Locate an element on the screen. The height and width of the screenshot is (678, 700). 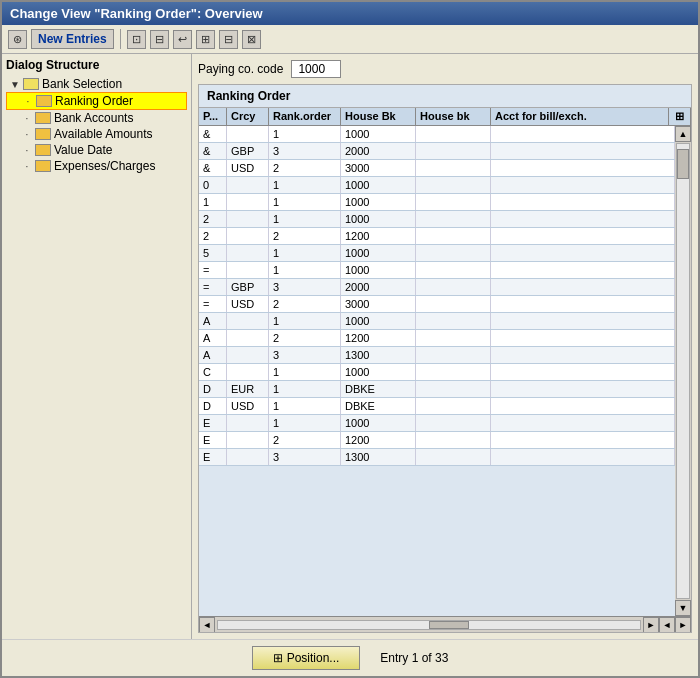
table-row: D EUR 1 DBKE is located at coordinates (437, 390).